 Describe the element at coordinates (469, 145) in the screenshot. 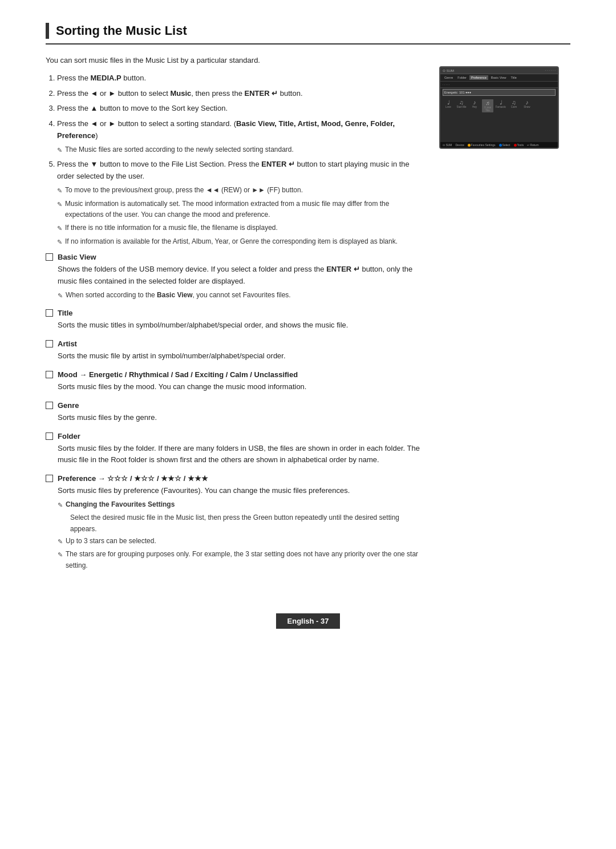

I see `tv-dot-yellow` at that location.